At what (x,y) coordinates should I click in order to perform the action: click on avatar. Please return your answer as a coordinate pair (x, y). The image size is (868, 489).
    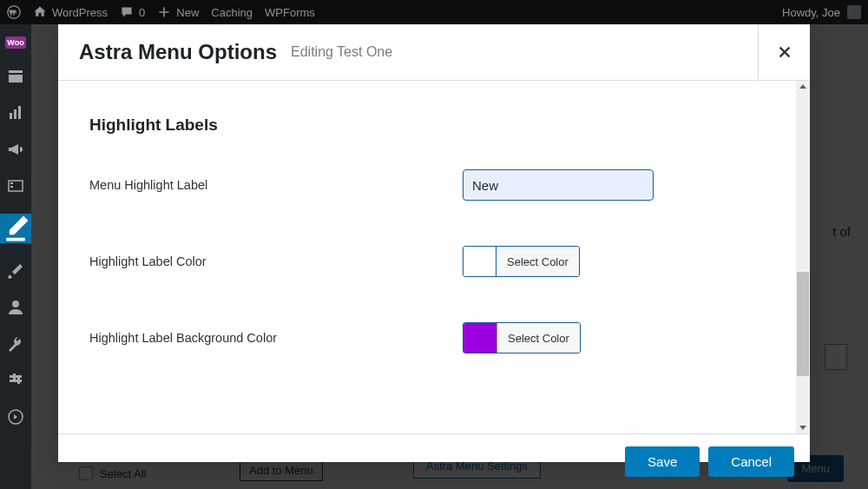
    Looking at the image, I should click on (854, 12).